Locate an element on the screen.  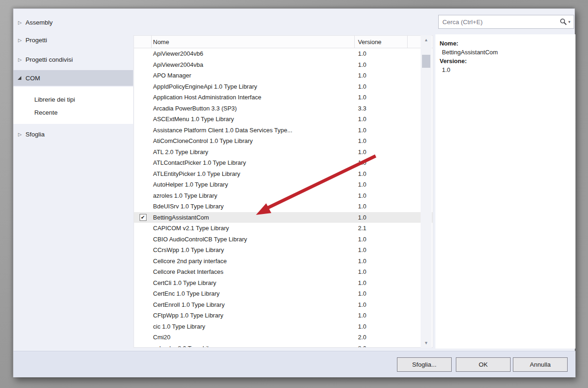
sidebar-item-com: COM is located at coordinates (73, 78).